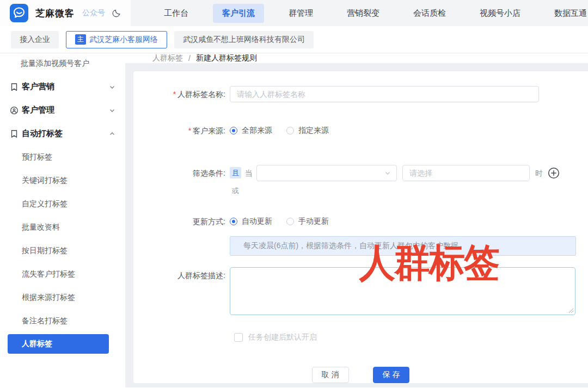  Describe the element at coordinates (466, 173) in the screenshot. I see `filter-value-input` at that location.